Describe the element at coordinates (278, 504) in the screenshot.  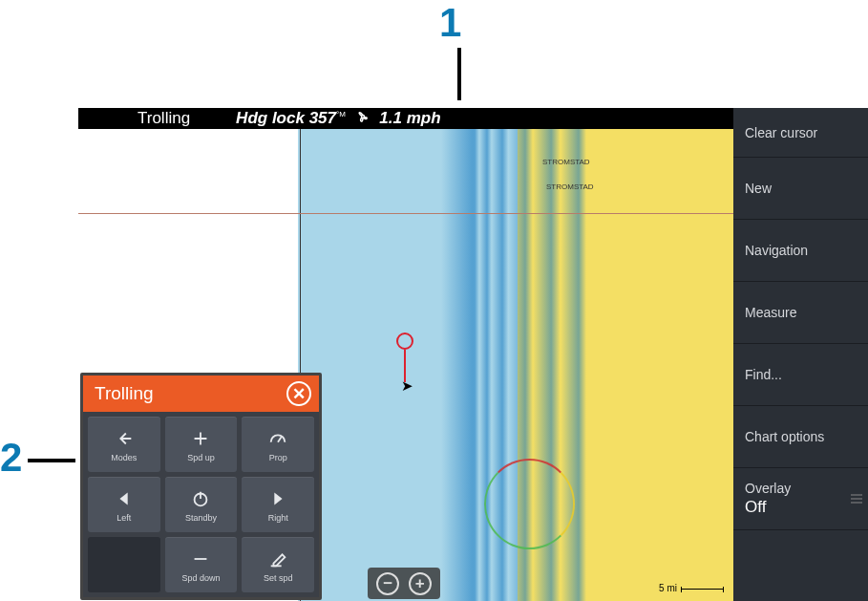
I see `trolling-right-button: Right` at that location.